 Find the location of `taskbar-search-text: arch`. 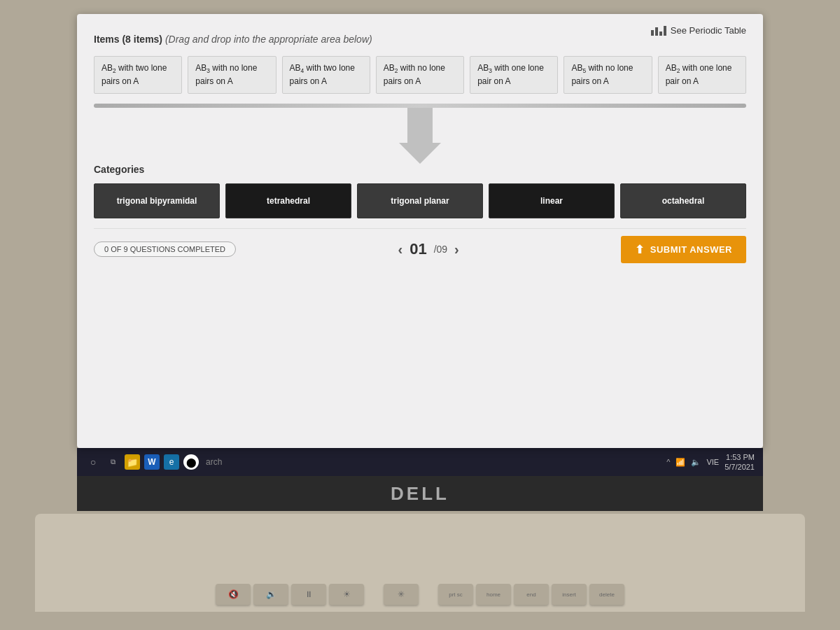

taskbar-search-text: arch is located at coordinates (214, 462).